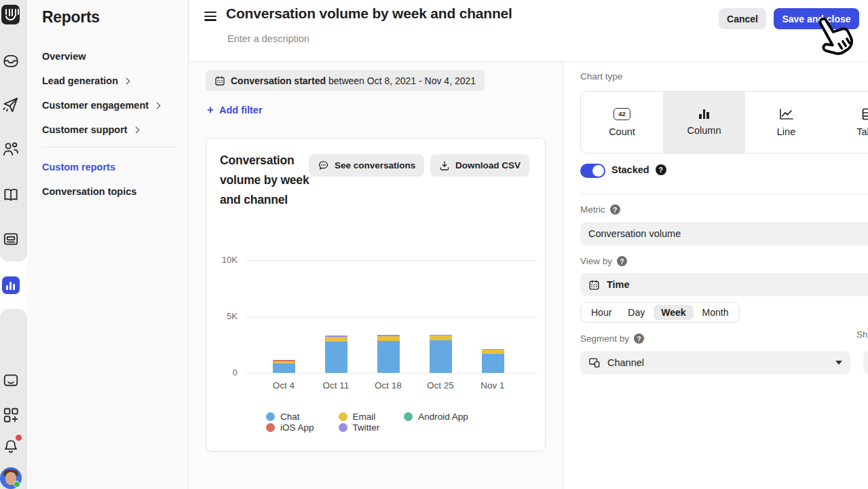 Image resolution: width=868 pixels, height=489 pixels. What do you see at coordinates (110, 147) in the screenshot?
I see `nav-divider` at bounding box center [110, 147].